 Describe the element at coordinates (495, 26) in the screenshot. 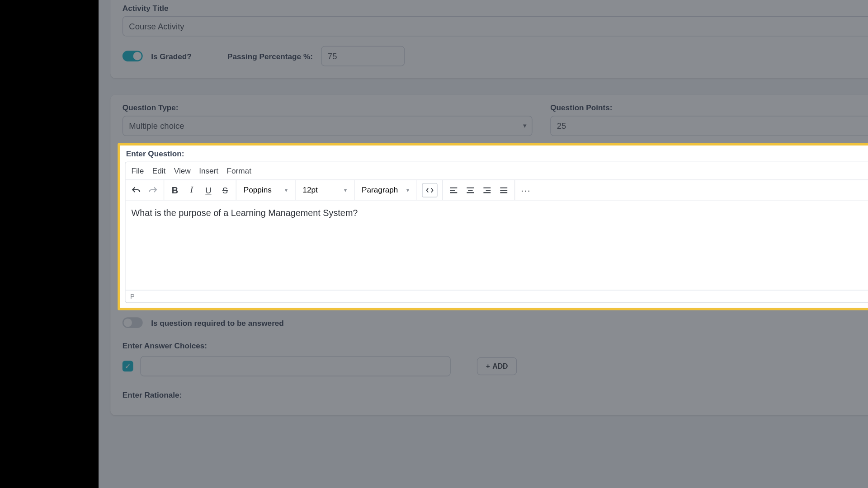

I see `activity-title-input` at that location.